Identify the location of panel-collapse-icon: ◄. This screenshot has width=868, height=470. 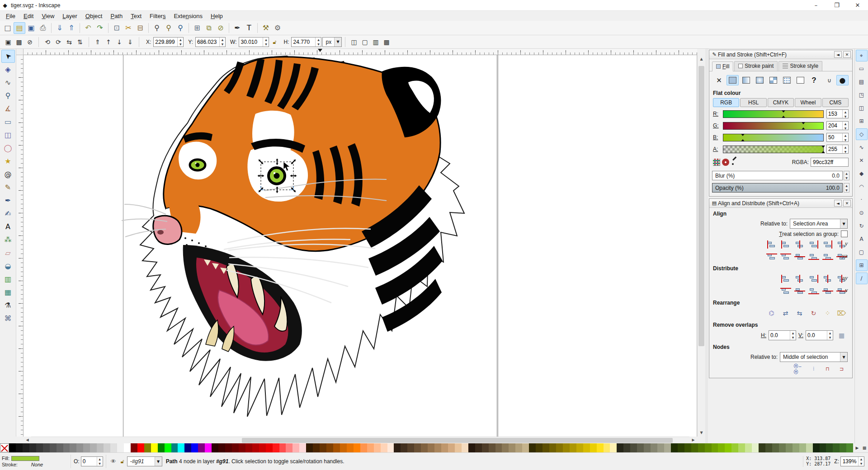
(838, 203).